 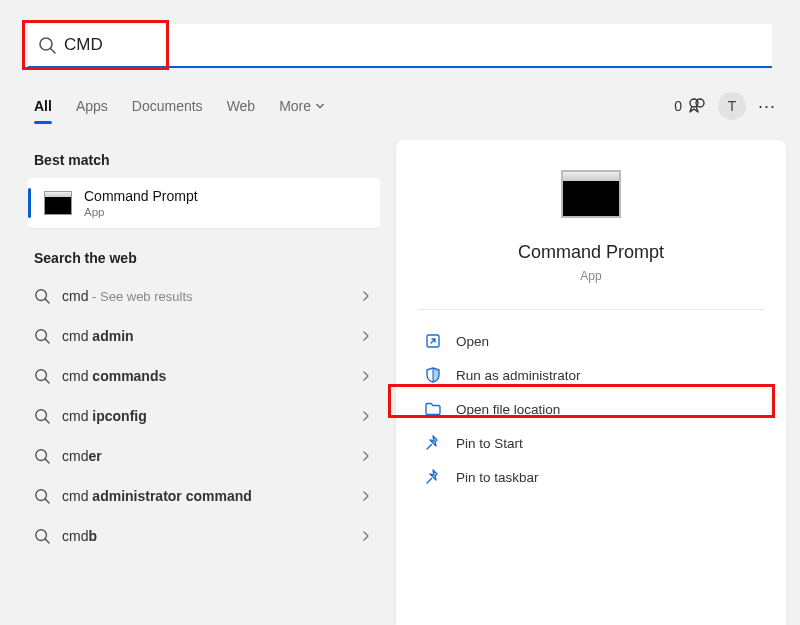 What do you see at coordinates (433, 375) in the screenshot?
I see `shield-icon` at bounding box center [433, 375].